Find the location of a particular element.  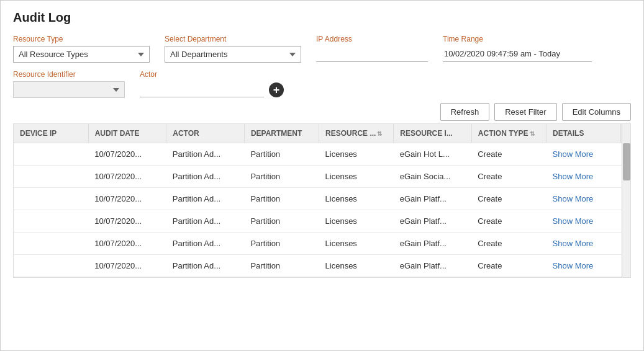

col-header-audit-date: AUDIT DATE is located at coordinates (127, 134).